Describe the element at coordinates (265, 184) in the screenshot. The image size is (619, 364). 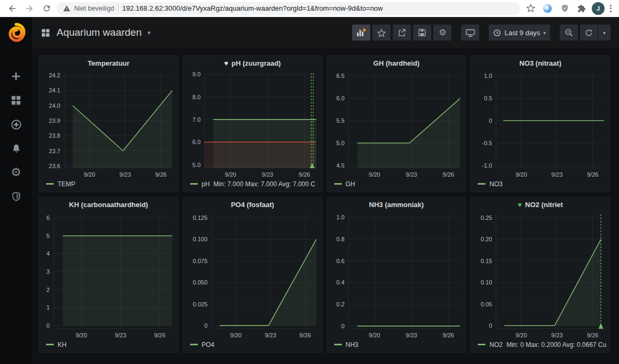
I see `legend-stats: Min: 7.000 Max: 7.000 Avg: 7.000 C` at that location.